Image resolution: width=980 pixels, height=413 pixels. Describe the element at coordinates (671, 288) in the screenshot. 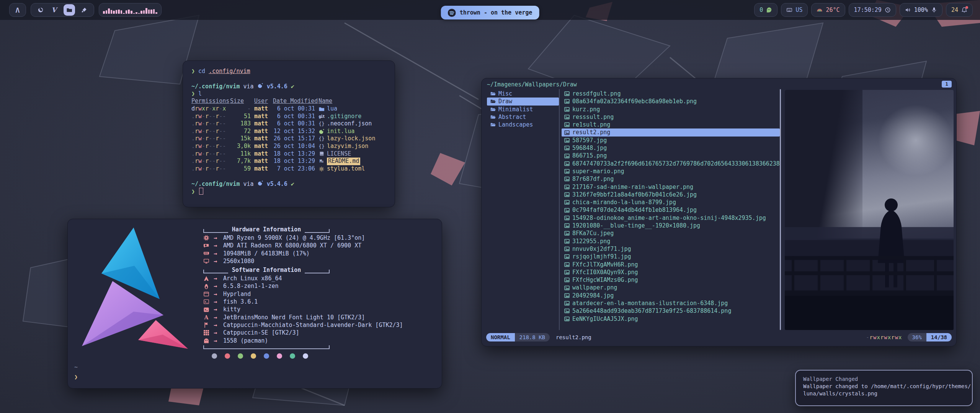

I see `file-row: wallpaper.png` at that location.